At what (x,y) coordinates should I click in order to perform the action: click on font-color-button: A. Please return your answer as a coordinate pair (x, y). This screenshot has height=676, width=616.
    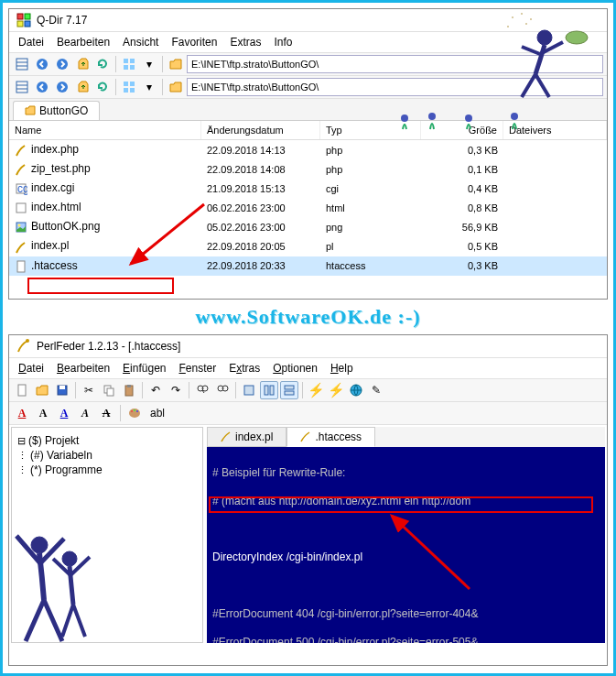
    Looking at the image, I should click on (22, 413).